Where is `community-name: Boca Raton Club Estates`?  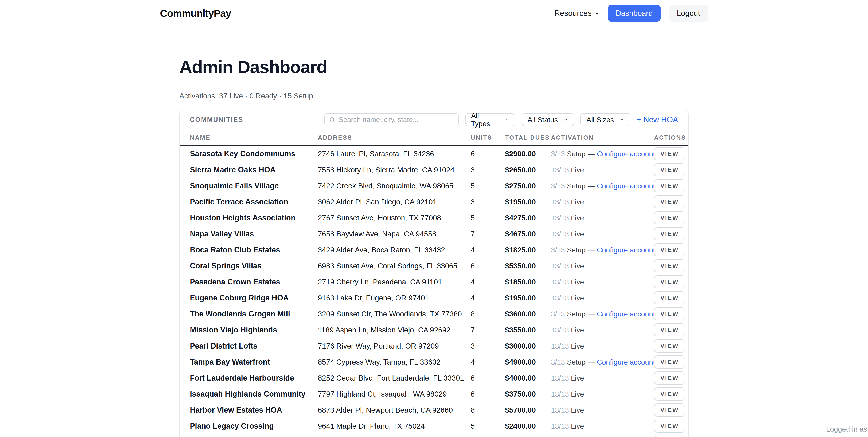 community-name: Boca Raton Club Estates is located at coordinates (254, 250).